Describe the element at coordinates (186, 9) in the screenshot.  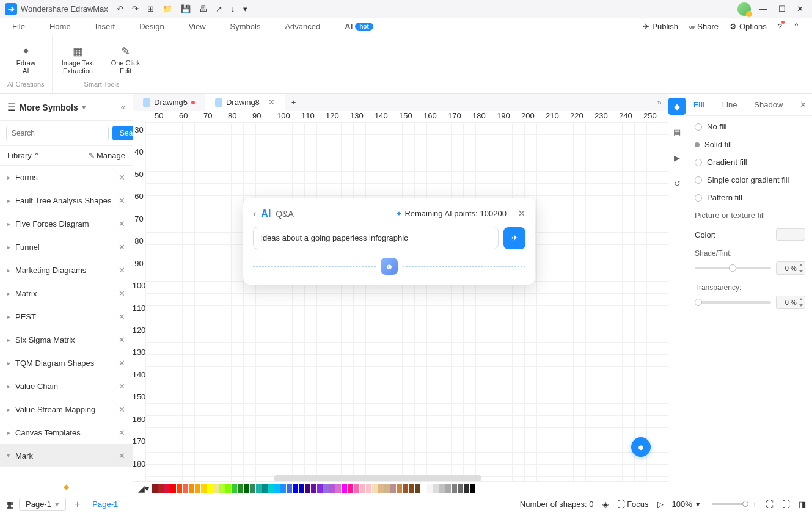
I see `save-icon: 💾` at that location.